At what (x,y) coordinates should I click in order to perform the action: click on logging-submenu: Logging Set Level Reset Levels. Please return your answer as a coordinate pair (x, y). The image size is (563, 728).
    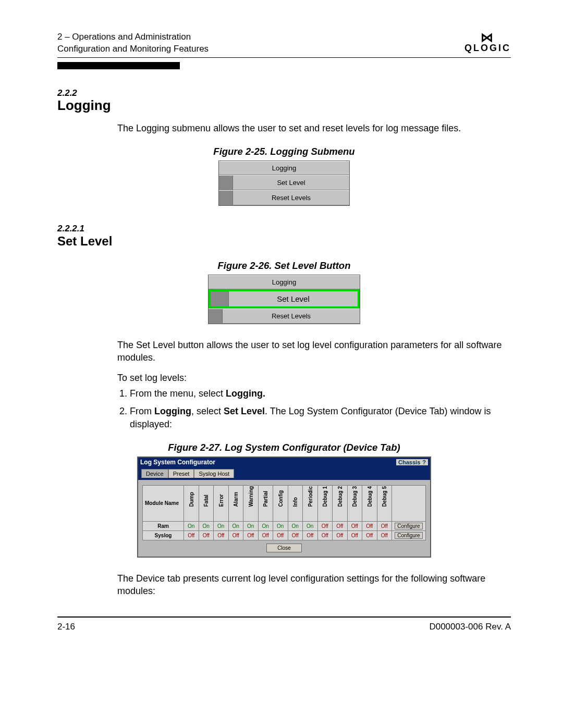
    Looking at the image, I should click on (284, 183).